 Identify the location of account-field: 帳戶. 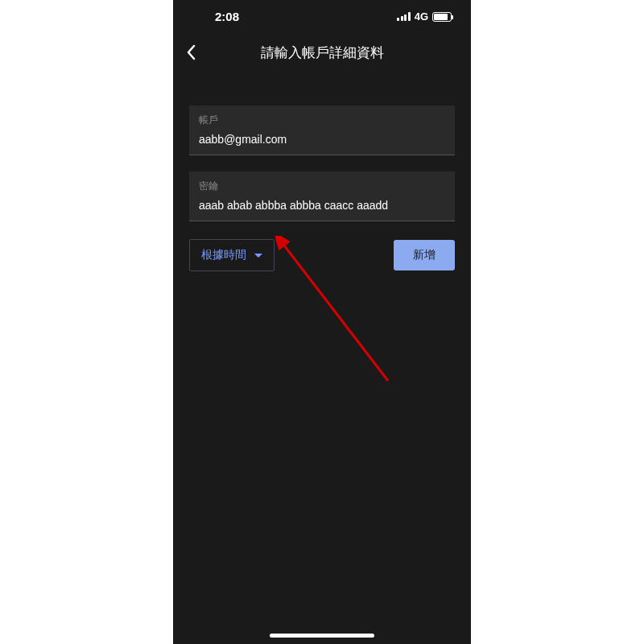
(322, 130).